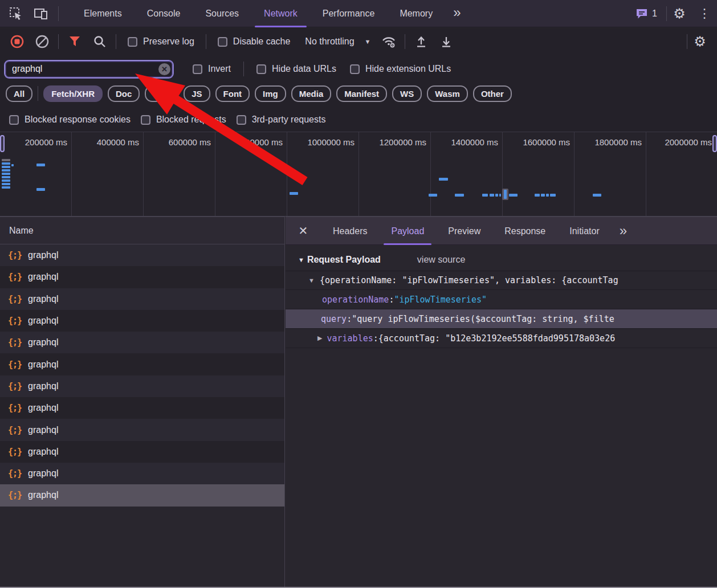  I want to click on payload-key: operationName, so click(356, 300).